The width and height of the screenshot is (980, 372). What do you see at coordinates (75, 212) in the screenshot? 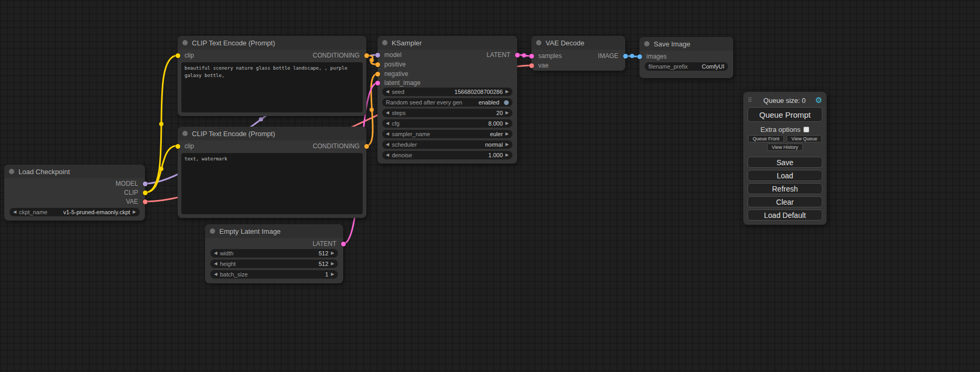
I see `ckpt-name-widget: ◀ ckpt_name v1-5-pruned-emaonly.ckpt ▶` at bounding box center [75, 212].